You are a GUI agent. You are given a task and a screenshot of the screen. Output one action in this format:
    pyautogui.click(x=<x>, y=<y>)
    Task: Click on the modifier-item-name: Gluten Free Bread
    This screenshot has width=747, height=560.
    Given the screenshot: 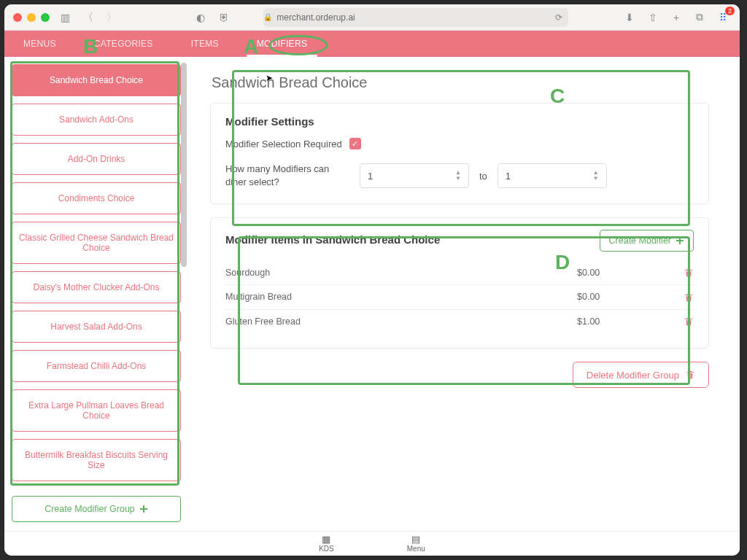 What is the action you would take?
    pyautogui.click(x=401, y=322)
    